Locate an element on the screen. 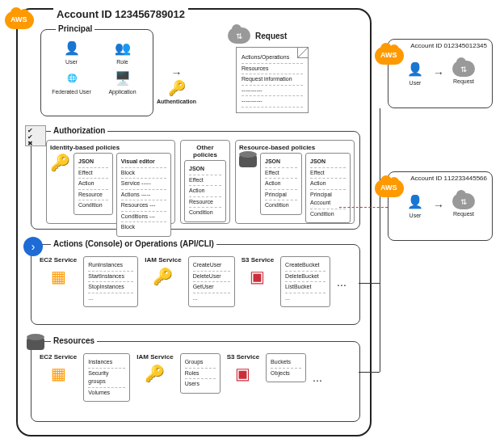  principal-application: 🖥️Application is located at coordinates (123, 81).